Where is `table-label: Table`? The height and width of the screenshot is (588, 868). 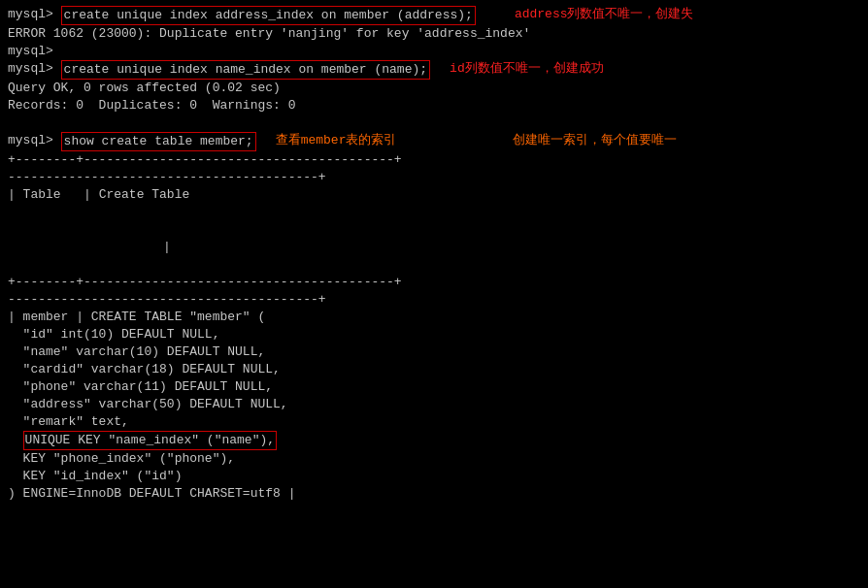
table-label: Table is located at coordinates (43, 195).